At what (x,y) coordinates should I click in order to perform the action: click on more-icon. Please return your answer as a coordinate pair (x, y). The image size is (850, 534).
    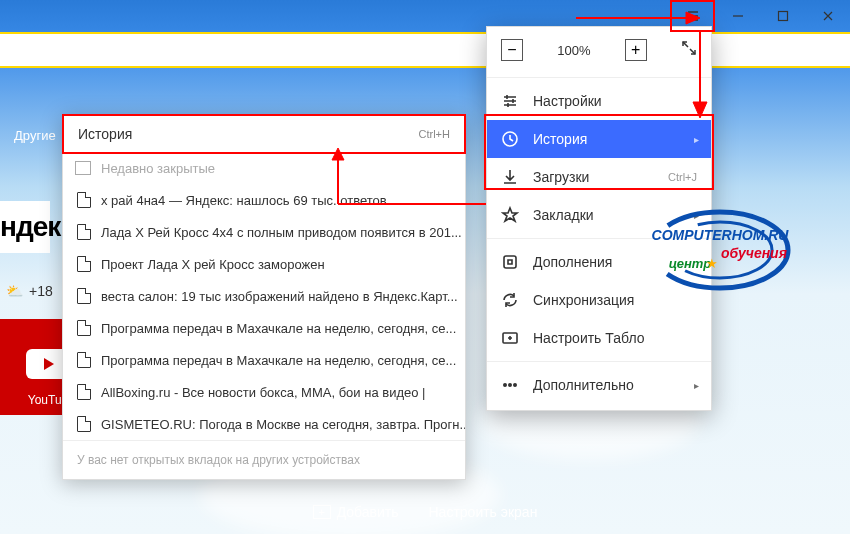
    Looking at the image, I should click on (510, 385).